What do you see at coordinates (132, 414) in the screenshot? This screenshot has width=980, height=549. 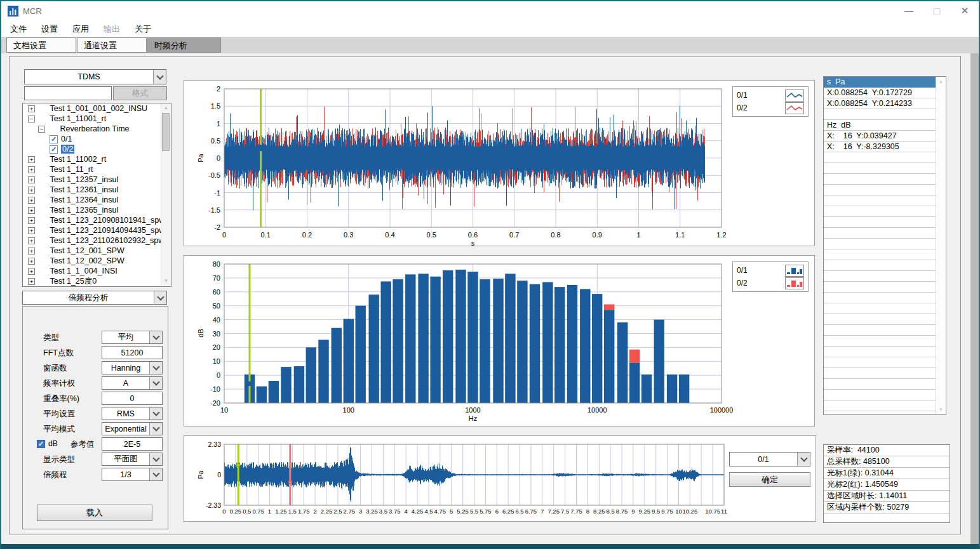 I see `param-combo-平均设置: RMS` at bounding box center [132, 414].